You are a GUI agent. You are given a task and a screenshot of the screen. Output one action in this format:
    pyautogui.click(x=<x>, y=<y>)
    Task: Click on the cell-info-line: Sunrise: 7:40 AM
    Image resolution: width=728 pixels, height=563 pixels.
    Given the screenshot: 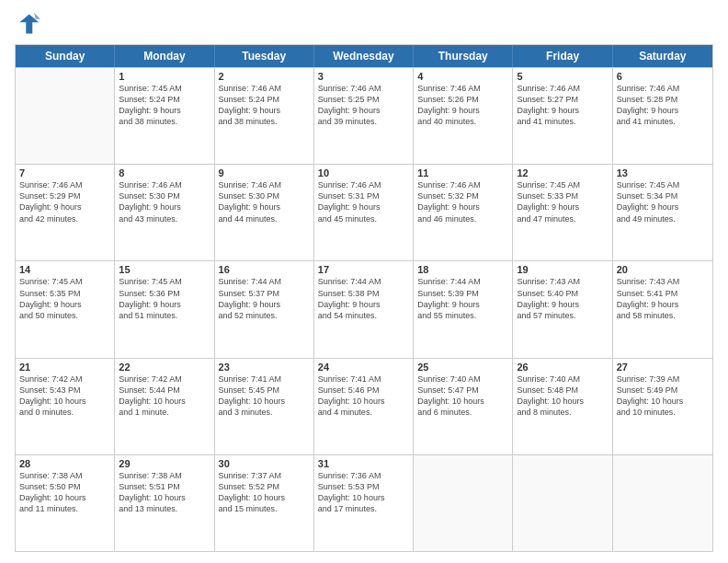 What is the action you would take?
    pyautogui.click(x=563, y=379)
    